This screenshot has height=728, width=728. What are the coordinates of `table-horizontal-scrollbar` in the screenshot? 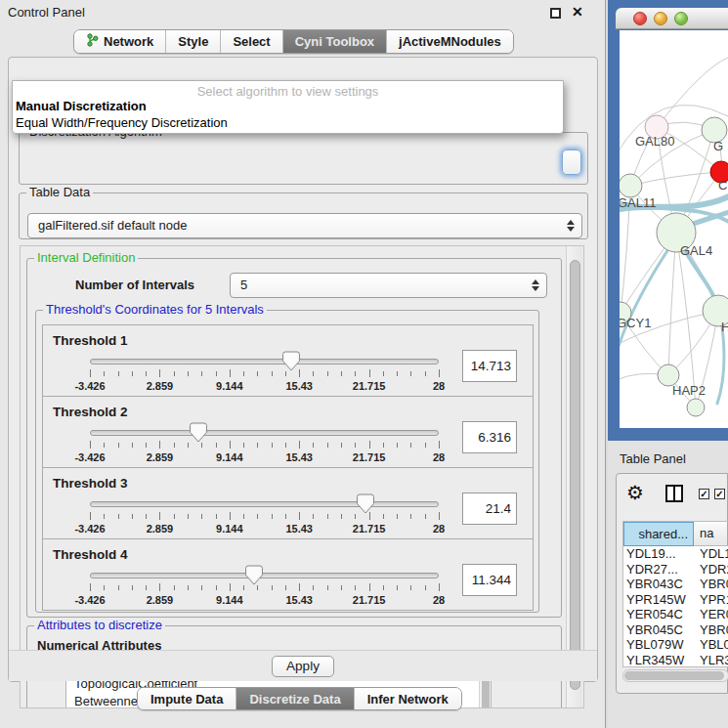 It's located at (675, 676).